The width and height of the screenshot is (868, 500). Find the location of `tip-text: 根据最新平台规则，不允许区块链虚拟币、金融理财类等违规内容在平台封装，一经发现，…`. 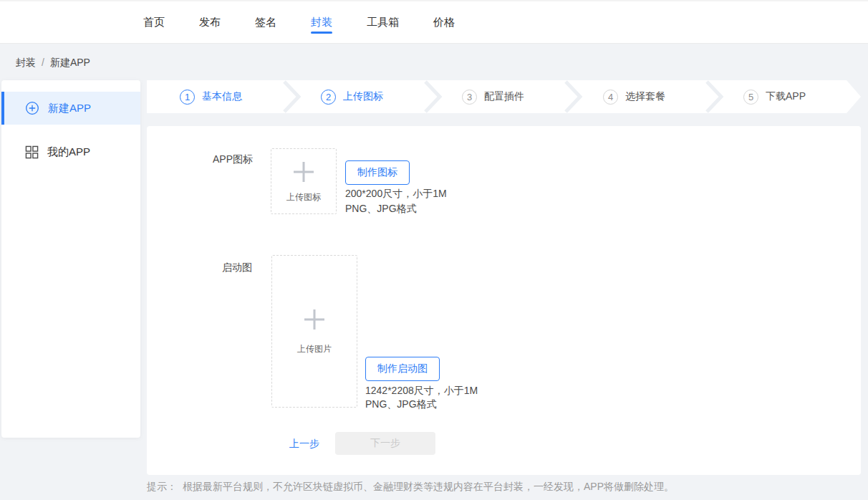

tip-text: 根据最新平台规则，不允许区块链虚拟币、金融理财类等违规内容在平台封装，一经发现，… is located at coordinates (428, 486).